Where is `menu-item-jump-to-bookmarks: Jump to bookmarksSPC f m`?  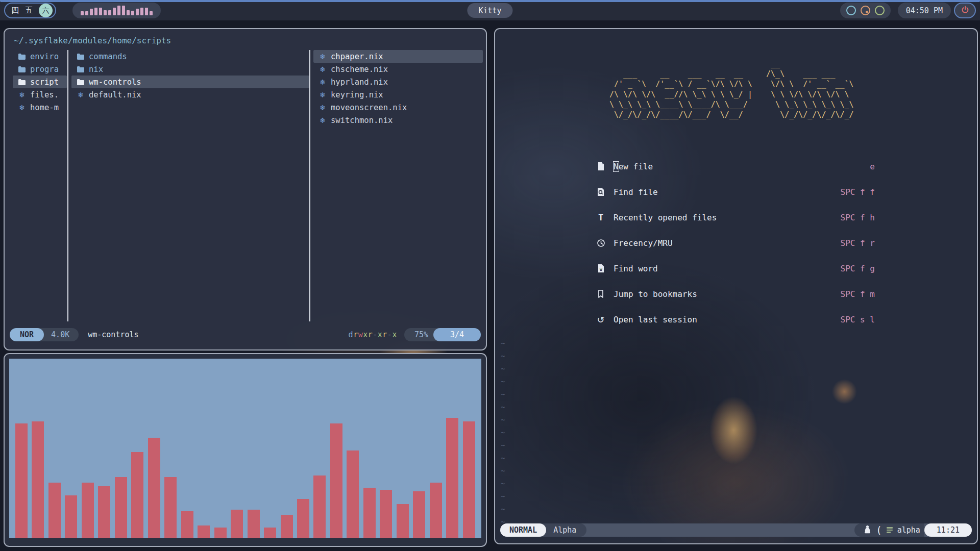
menu-item-jump-to-bookmarks: Jump to bookmarksSPC f m is located at coordinates (736, 294).